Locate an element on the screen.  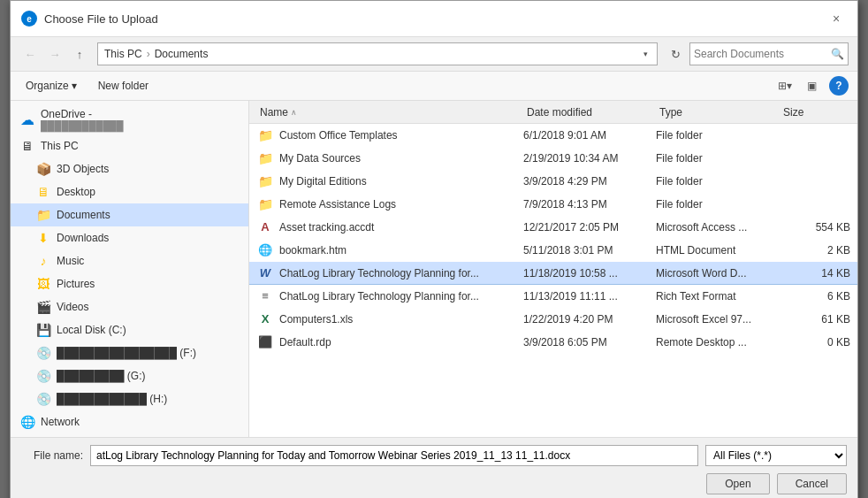
filename-input is located at coordinates (394, 456).